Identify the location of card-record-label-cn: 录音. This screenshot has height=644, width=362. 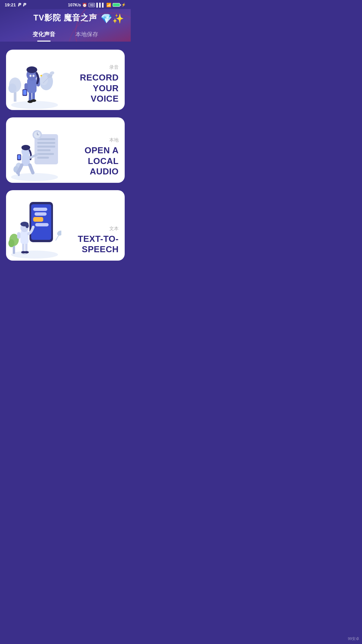
(114, 67).